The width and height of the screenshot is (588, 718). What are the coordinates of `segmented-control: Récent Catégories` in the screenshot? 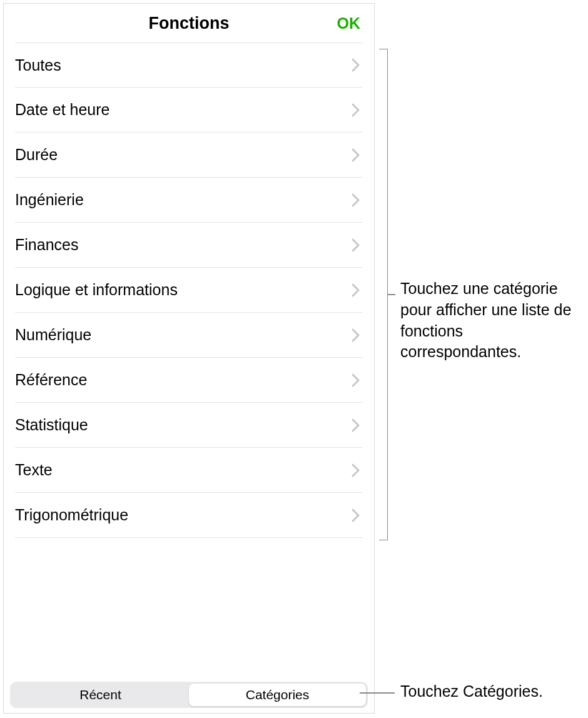 It's located at (189, 695).